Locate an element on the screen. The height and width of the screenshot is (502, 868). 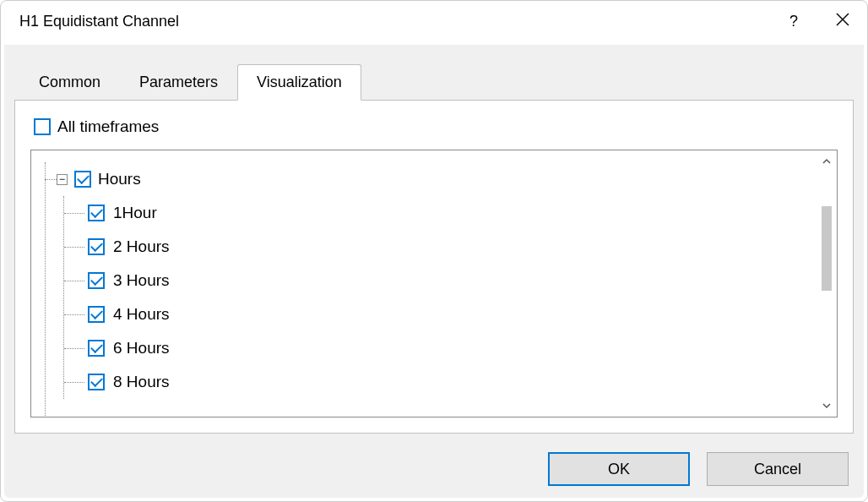
tree-node-hours: − Hours is located at coordinates (437, 179).